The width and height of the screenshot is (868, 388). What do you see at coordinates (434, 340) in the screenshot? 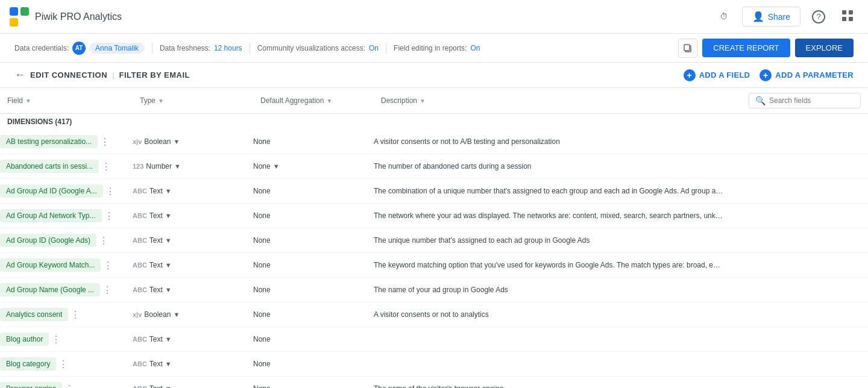
I see `table-row: Blog author ⋮ ABC Text ▼ None` at bounding box center [434, 340].